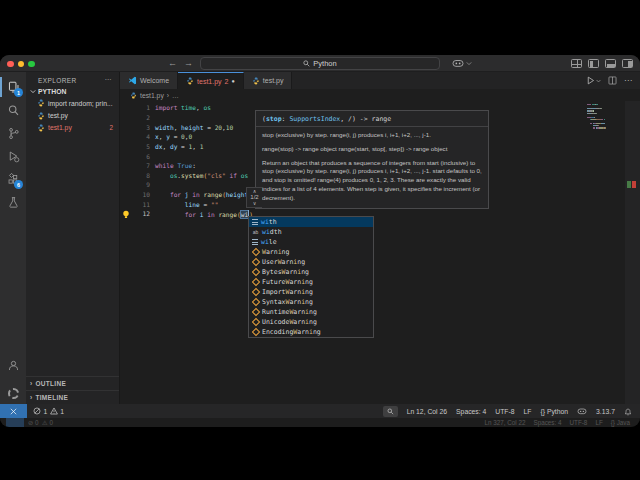  Describe the element at coordinates (276, 252) in the screenshot. I see `suggestion-label: Warning` at that location.